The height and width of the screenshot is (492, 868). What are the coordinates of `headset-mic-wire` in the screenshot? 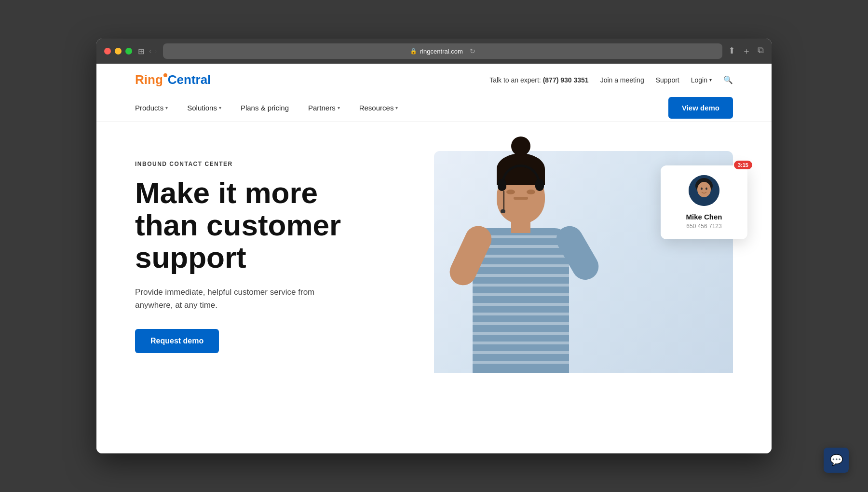 It's located at (504, 201).